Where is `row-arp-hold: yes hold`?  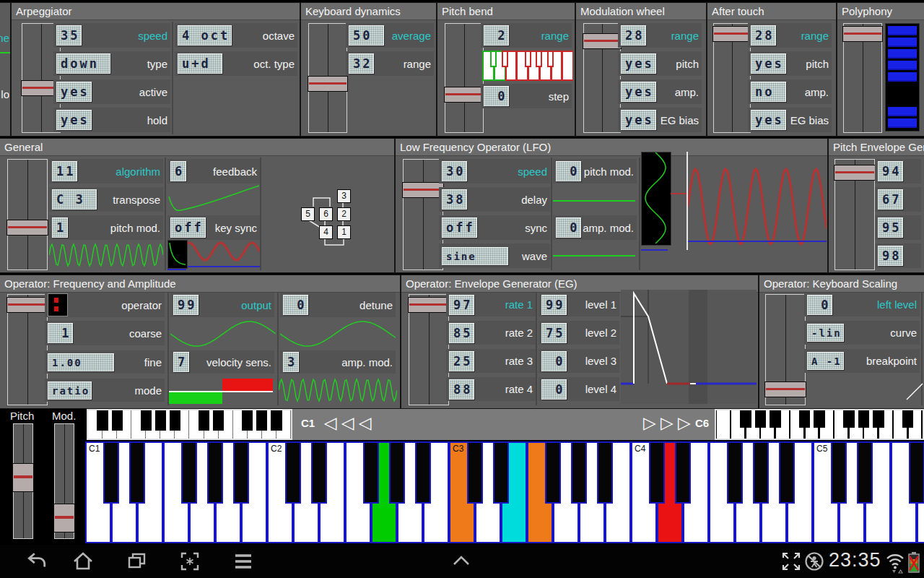 row-arp-hold: yes hold is located at coordinates (112, 120).